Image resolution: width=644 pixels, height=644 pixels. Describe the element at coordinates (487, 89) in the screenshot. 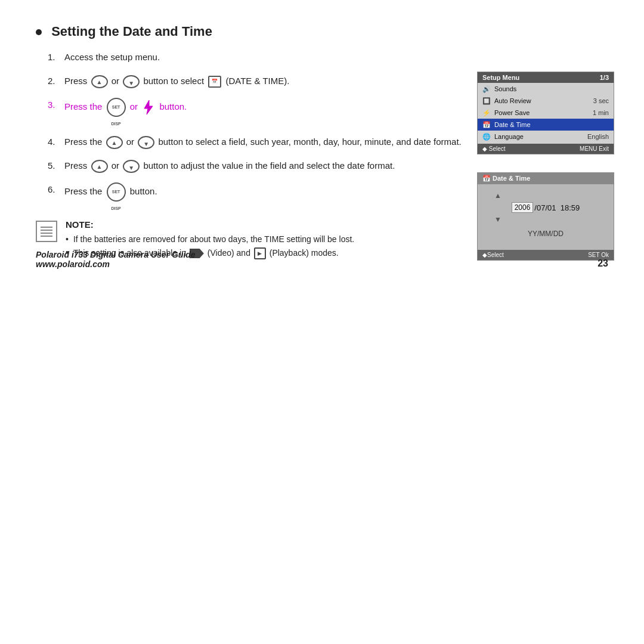

I see `sounds-row-icon: 🔊` at that location.